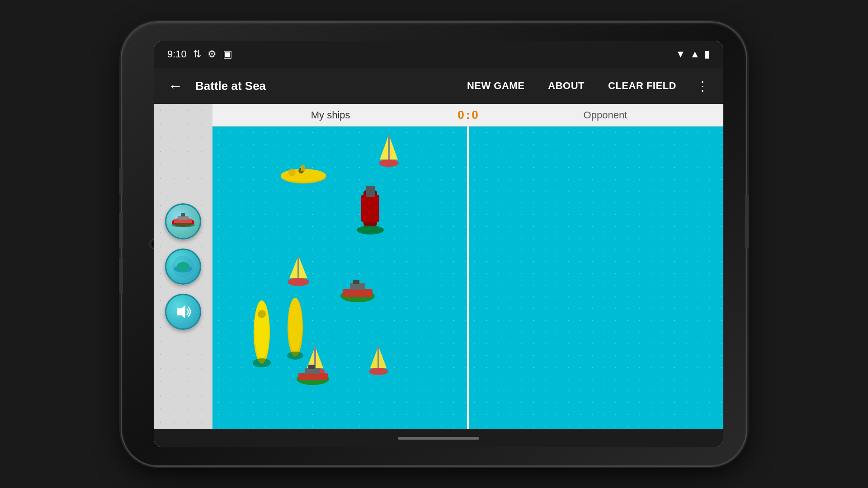  Describe the element at coordinates (228, 54) in the screenshot. I see `battery-icon: ▣` at that location.